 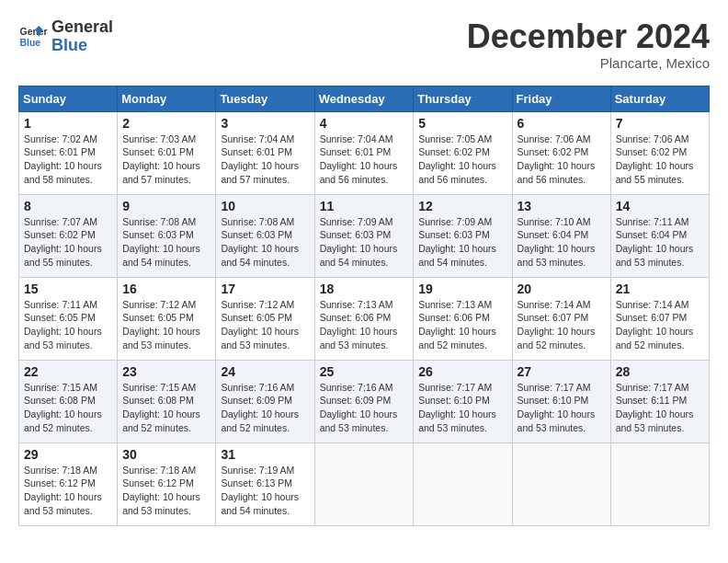 I want to click on calendar-header-row: Sunday Monday Tuesday Wednesday Thursday…, so click(x=364, y=98).